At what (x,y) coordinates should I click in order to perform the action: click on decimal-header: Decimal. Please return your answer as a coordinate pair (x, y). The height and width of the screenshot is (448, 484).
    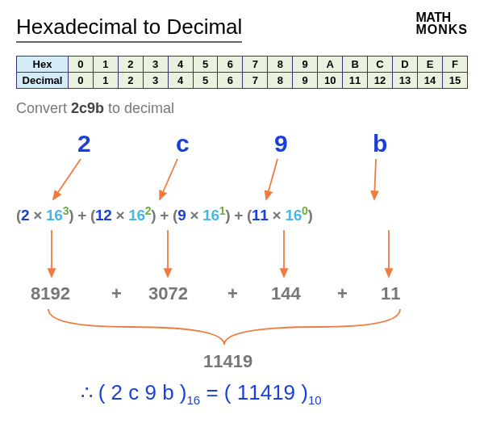
    Looking at the image, I should click on (43, 81).